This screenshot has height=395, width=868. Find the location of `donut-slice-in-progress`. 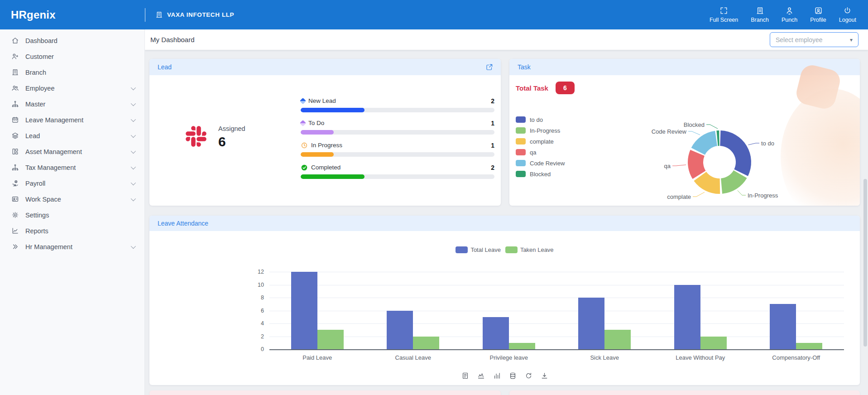

donut-slice-in-progress is located at coordinates (734, 182).